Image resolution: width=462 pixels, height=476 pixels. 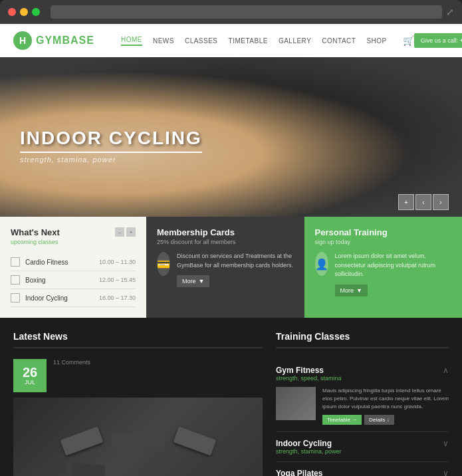 I want to click on nav-news: NEWS, so click(x=164, y=41).